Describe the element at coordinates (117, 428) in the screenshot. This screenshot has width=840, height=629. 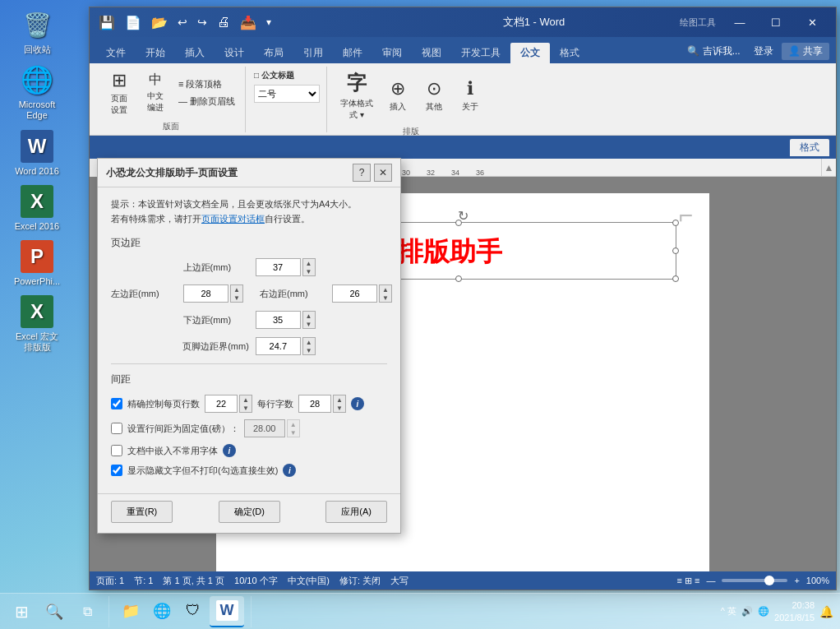
I see `checkbox-fixedspacing` at that location.